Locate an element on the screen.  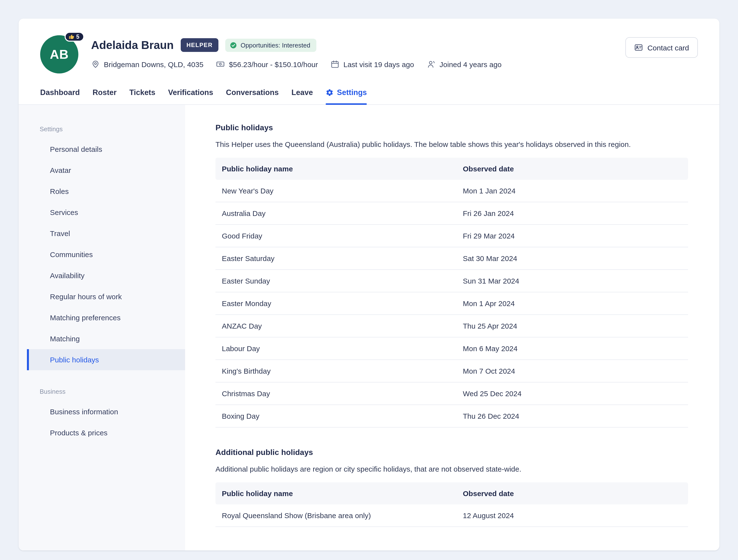
sidebar-item-matching-preferences: Matching preferences is located at coordinates (102, 318).